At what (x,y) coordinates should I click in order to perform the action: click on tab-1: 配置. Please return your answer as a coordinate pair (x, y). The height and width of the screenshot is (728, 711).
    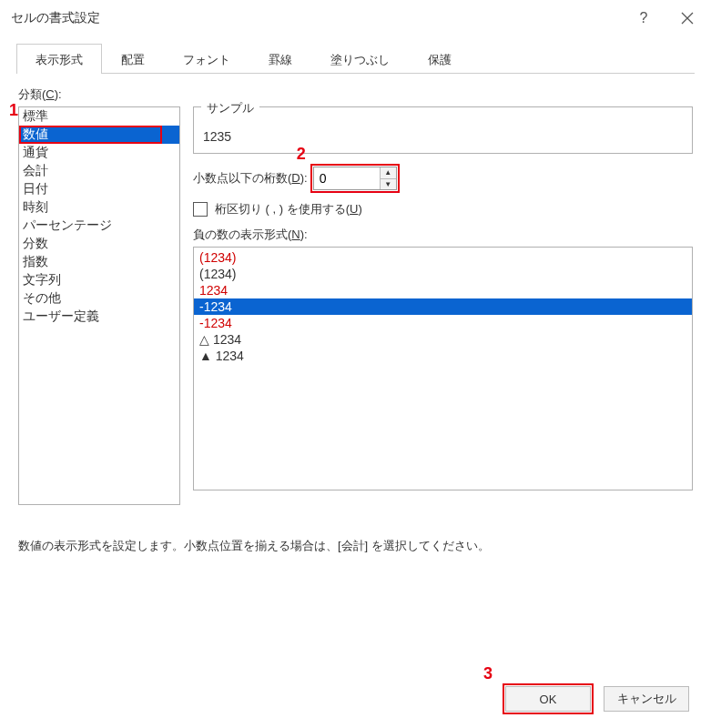
    Looking at the image, I should click on (133, 58).